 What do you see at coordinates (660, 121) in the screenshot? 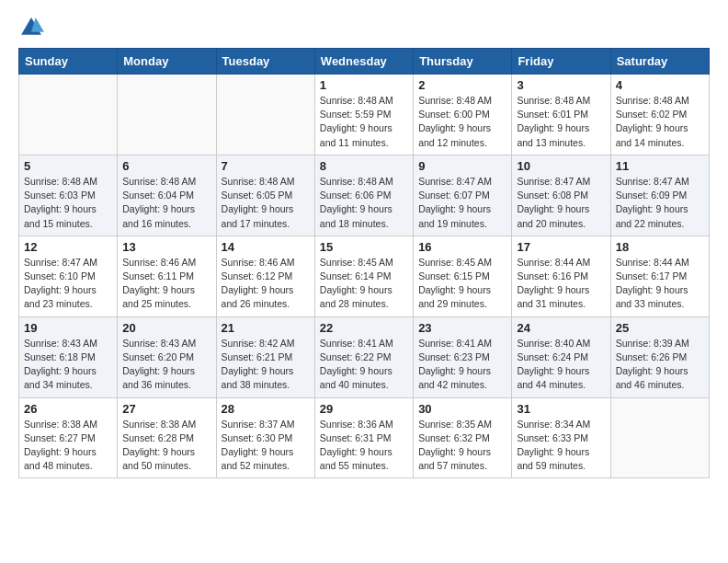
I see `day-info: Sunrise: 8:48 AMSunset: 6:02 PMDaylight:…` at bounding box center [660, 121].